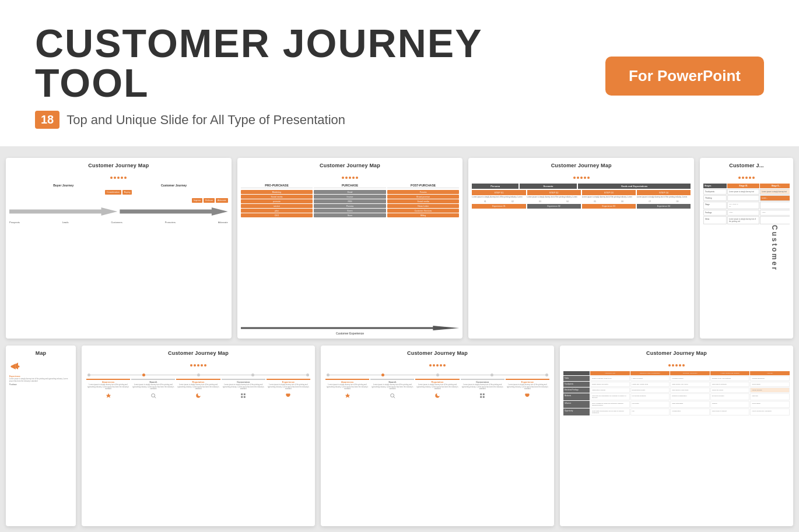  What do you see at coordinates (610, 412) in the screenshot?
I see `s8-o-1: What digital technologies can do need to…` at bounding box center [610, 412].